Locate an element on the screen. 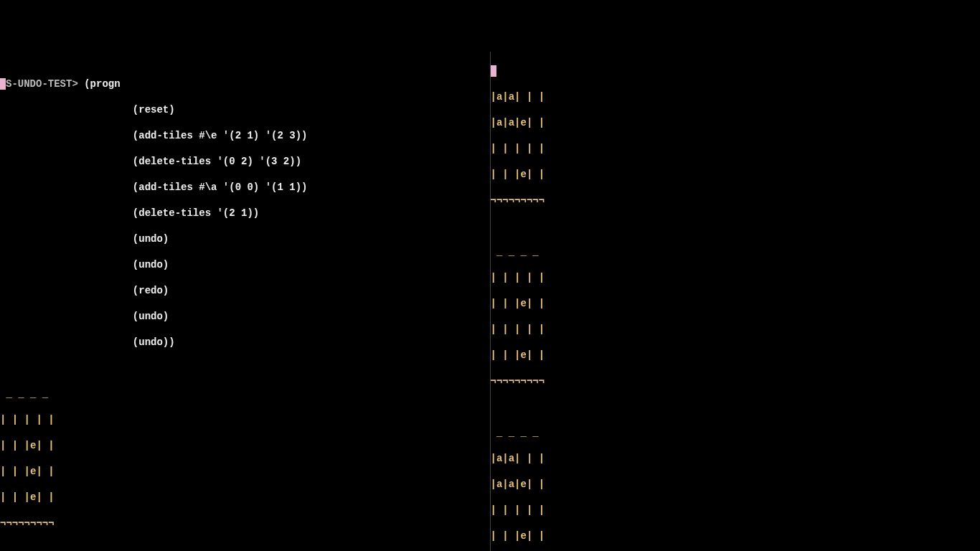 This screenshot has height=551, width=980. code-line: (add-tiles #\e '(2 1) '(2 3)) is located at coordinates (245, 136).